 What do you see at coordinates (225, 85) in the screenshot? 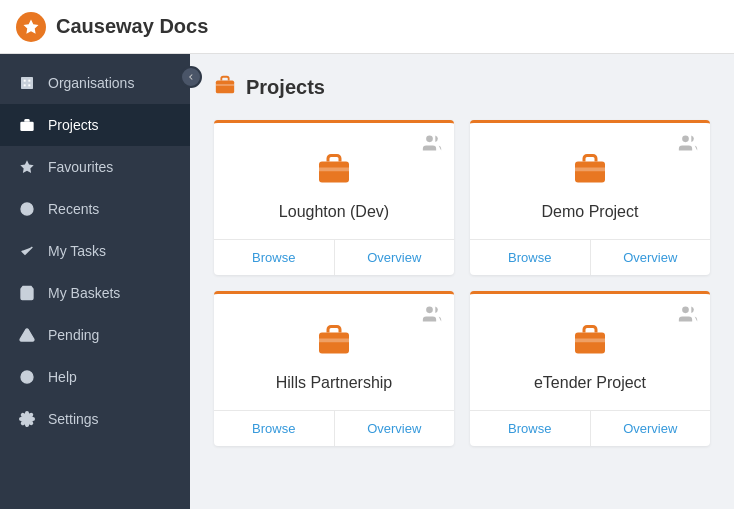
I see `briefcase-header-icon` at bounding box center [225, 85].